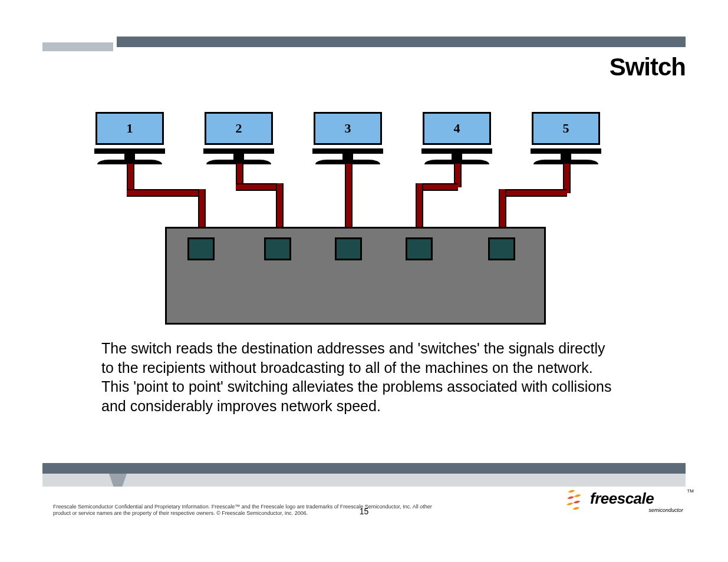 The width and height of the screenshot is (728, 562). What do you see at coordinates (647, 67) in the screenshot?
I see `page-title: Switch` at bounding box center [647, 67].